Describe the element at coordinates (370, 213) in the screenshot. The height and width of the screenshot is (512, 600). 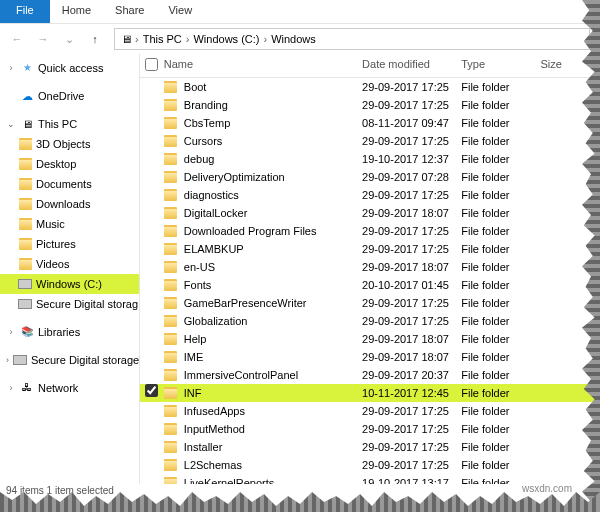
I see `table-row: DigitalLocker29-09-2017 18:07File folder` at that location.